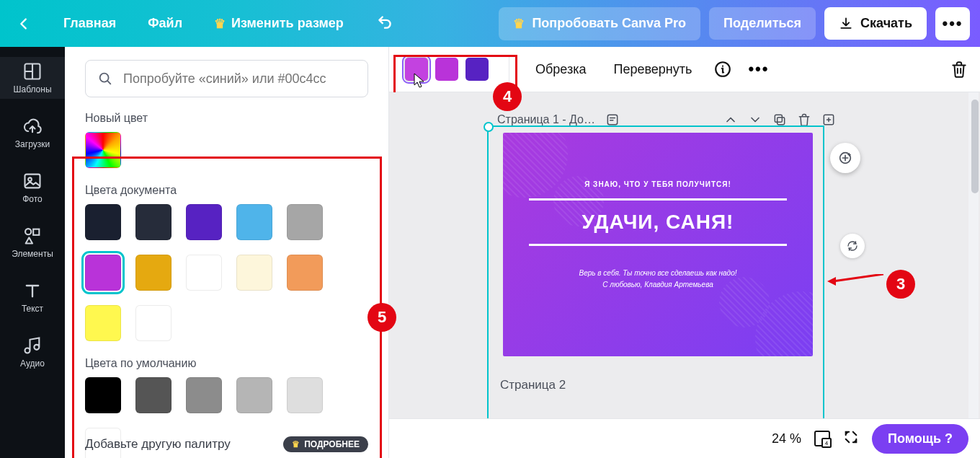  What do you see at coordinates (846, 24) in the screenshot?
I see `download-icon` at bounding box center [846, 24].